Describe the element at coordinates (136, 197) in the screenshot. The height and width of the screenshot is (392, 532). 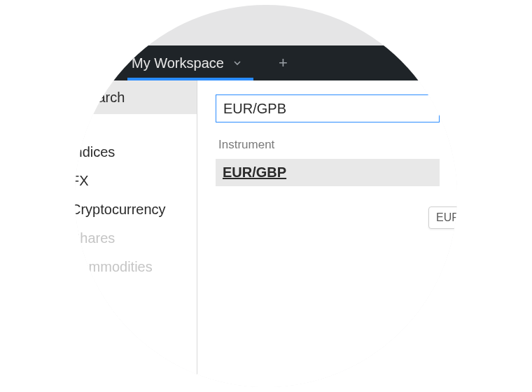
I see `category-list: Indices FX Cryptocurrency Shares Commodi…` at that location.